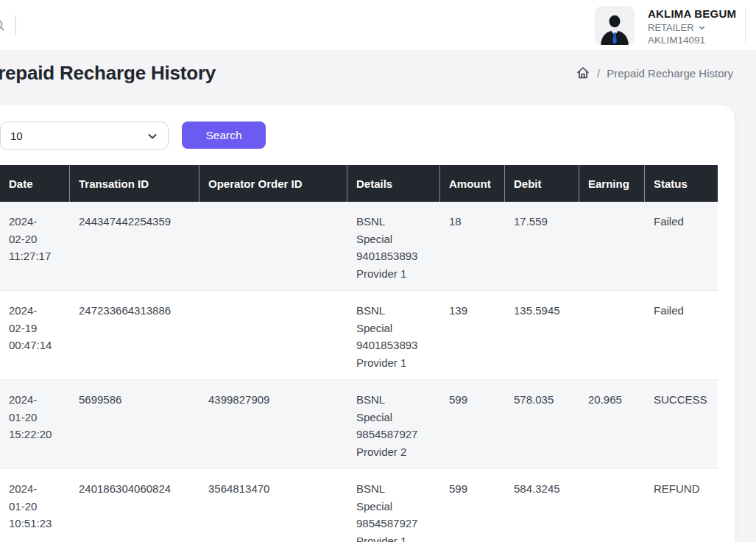 The height and width of the screenshot is (542, 756). I want to click on user-name: AKLIMA BEGUM, so click(692, 13).